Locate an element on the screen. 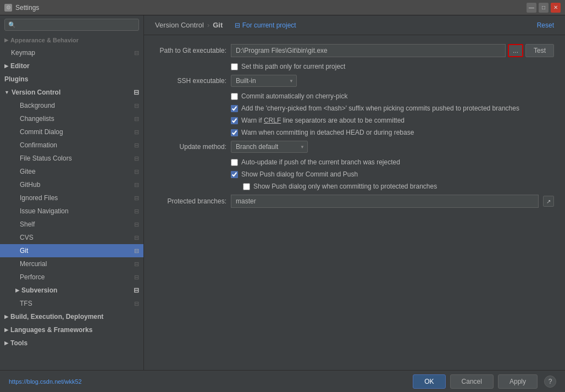 This screenshot has width=565, height=392. sidebar-item-shelf: Shelf ⊟ is located at coordinates (71, 224).